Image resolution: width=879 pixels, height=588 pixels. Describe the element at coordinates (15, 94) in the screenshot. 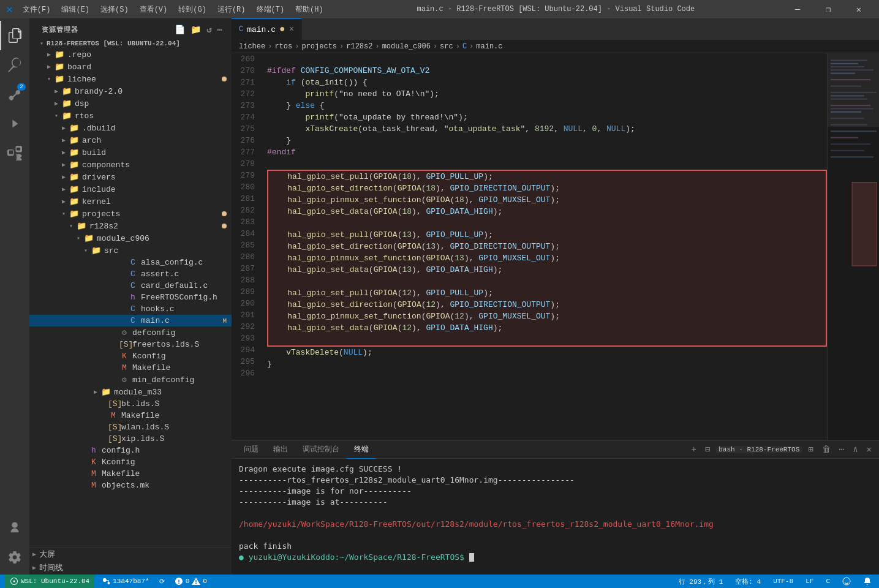

I see `source-control-activity-icon: 2` at that location.